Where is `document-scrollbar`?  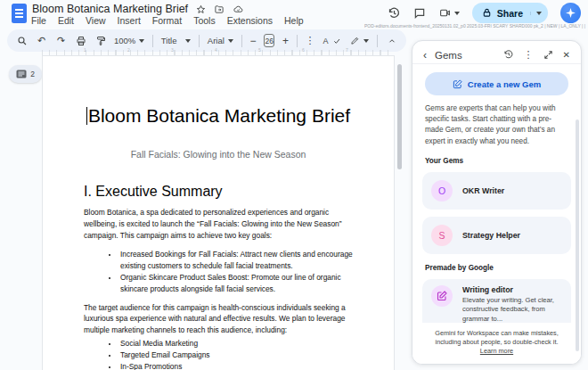
document-scrollbar is located at coordinates (399, 117).